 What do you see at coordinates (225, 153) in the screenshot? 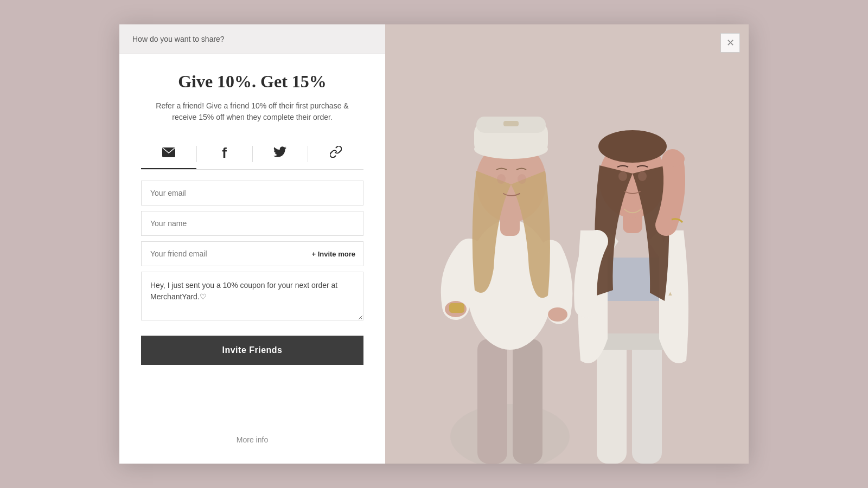
I see `facebook-icon: f` at bounding box center [225, 153].